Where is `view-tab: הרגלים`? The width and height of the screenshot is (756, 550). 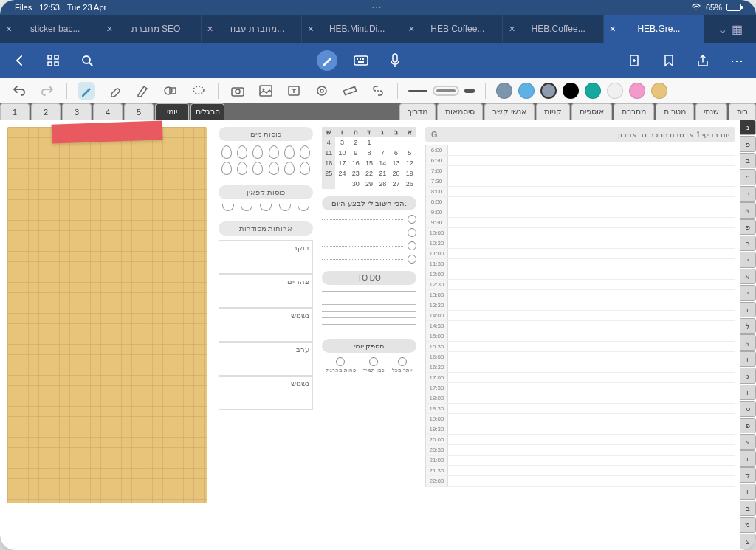 view-tab: הרגלים is located at coordinates (207, 111).